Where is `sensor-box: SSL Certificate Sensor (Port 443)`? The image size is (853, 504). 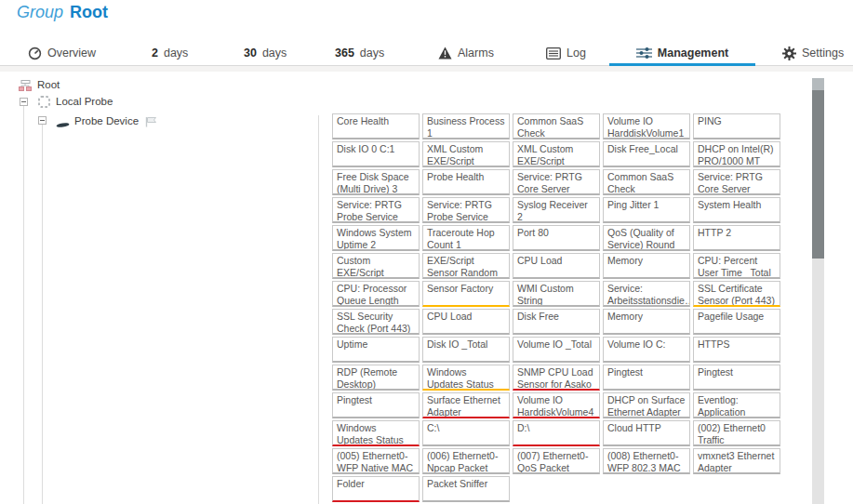 sensor-box: SSL Certificate Sensor (Port 443) is located at coordinates (737, 294).